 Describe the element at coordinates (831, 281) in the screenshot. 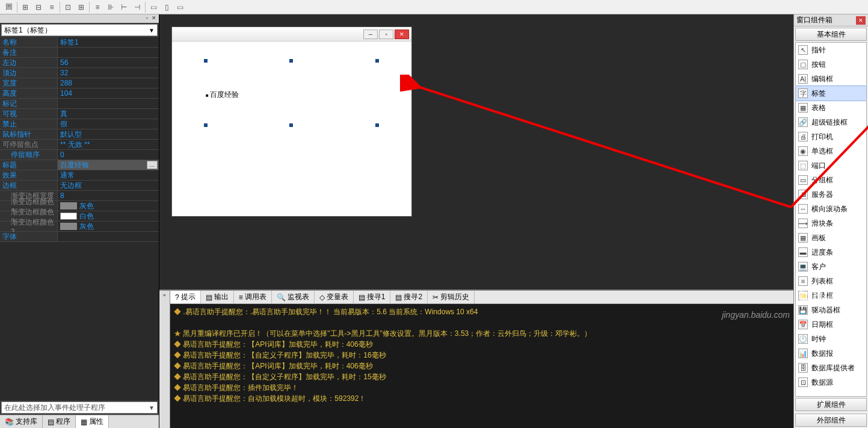

I see `component-item: ≡列表框` at that location.